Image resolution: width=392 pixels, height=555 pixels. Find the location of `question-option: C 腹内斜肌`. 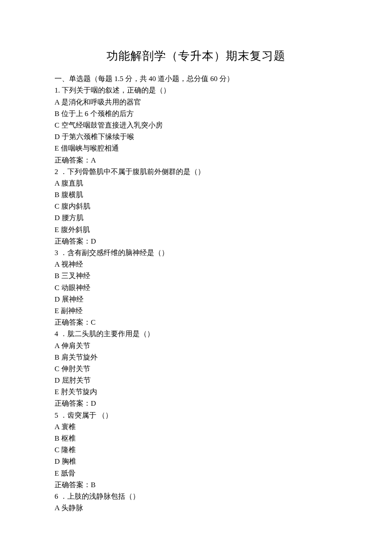

question-option: C 腹内斜肌 is located at coordinates (196, 206).